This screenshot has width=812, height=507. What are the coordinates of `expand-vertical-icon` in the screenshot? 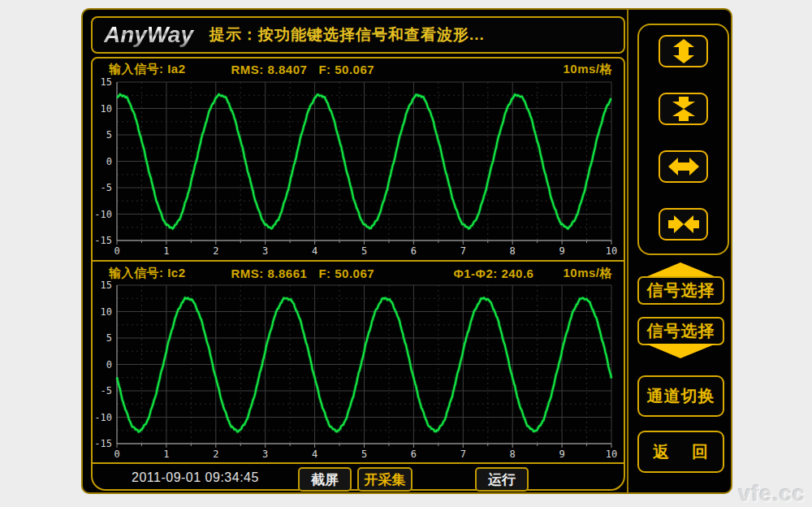 It's located at (684, 51).